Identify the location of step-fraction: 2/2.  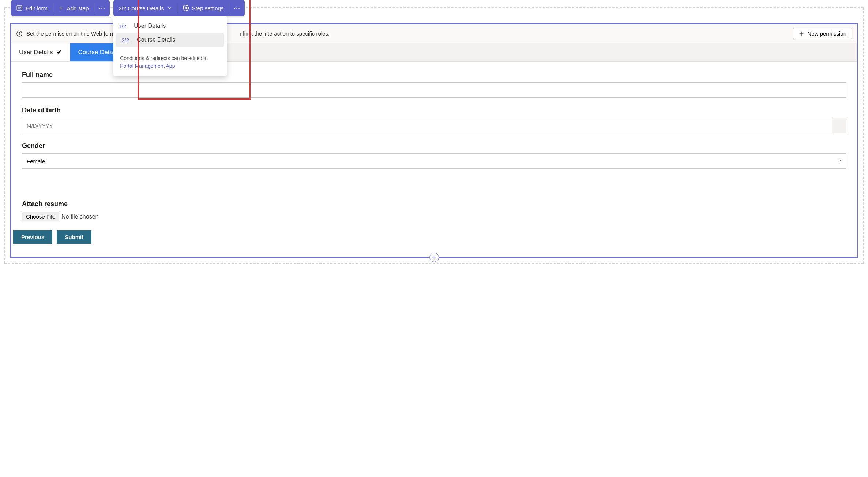
(127, 40).